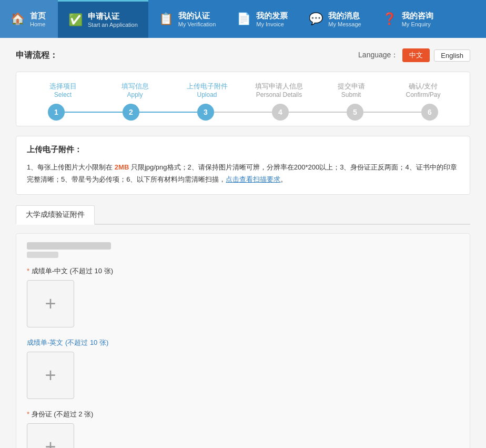  I want to click on step-label-4: 填写申请人信息 Personal Details, so click(279, 90).